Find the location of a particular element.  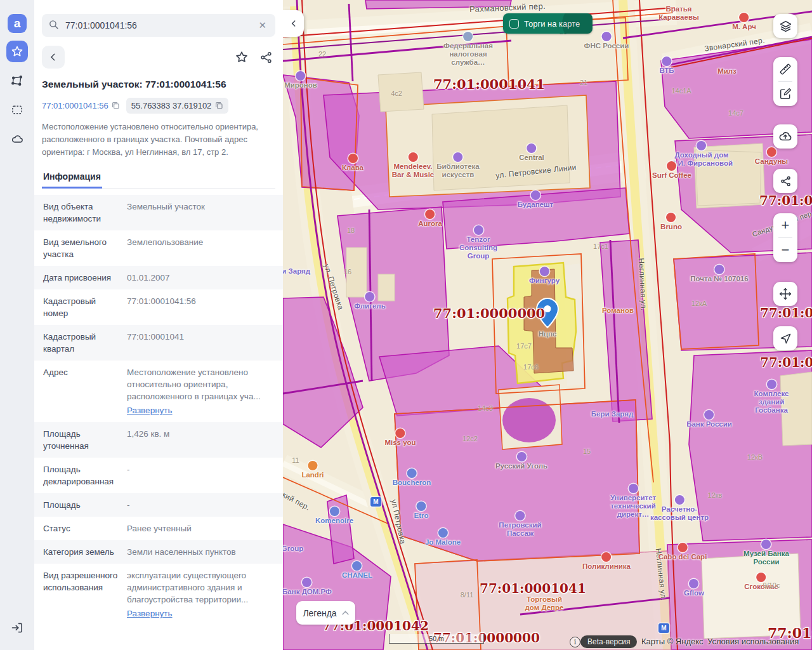

map-poi: Поликлиника is located at coordinates (606, 561).